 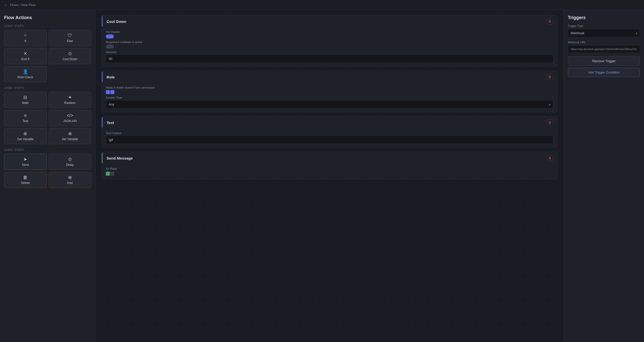 What do you see at coordinates (330, 21) in the screenshot?
I see `cool-down-header: Cool Down 🗑` at bounding box center [330, 21].